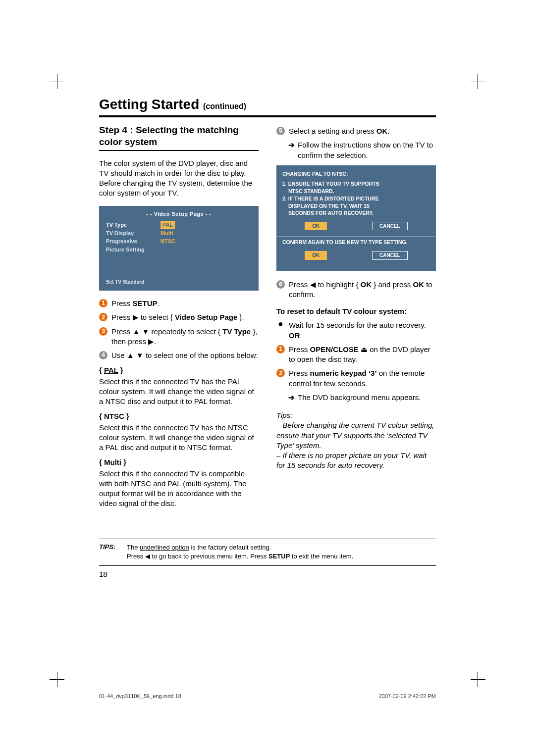 The height and width of the screenshot is (756, 535). What do you see at coordinates (356, 290) in the screenshot?
I see `step-6: 6 Press ◀ to highlight { OK } and press …` at bounding box center [356, 290].